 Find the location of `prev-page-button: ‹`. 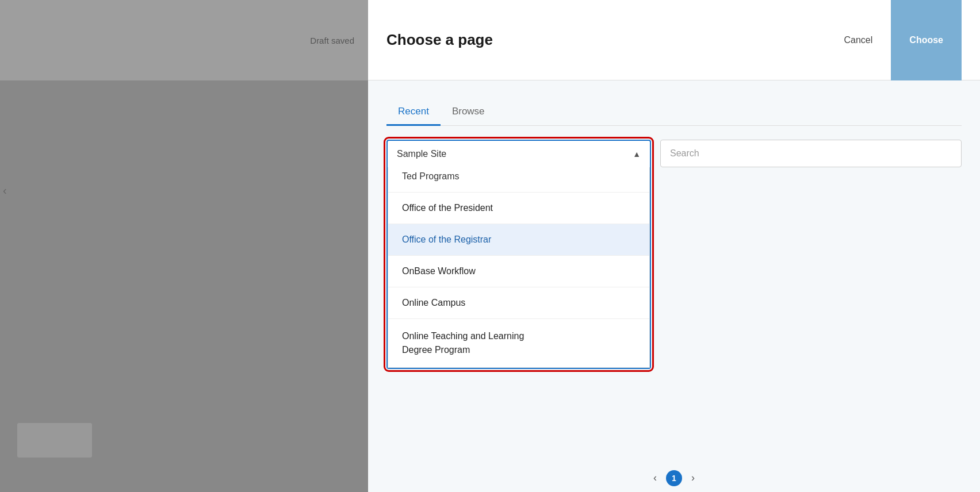

prev-page-button: ‹ is located at coordinates (655, 478).